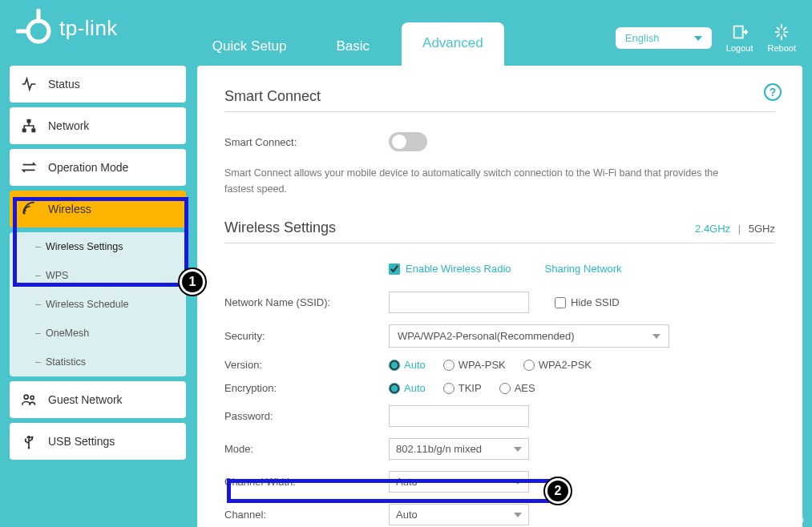 This screenshot has height=527, width=812. Describe the element at coordinates (98, 304) in the screenshot. I see `sidebar-sub-wireless-schedule: Wireless Schedule` at that location.